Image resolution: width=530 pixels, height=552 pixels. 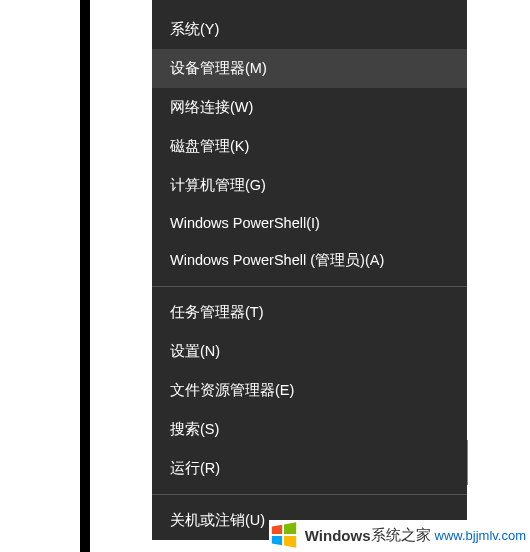 What do you see at coordinates (99, 276) in the screenshot?
I see `left-white-strip` at bounding box center [99, 276].